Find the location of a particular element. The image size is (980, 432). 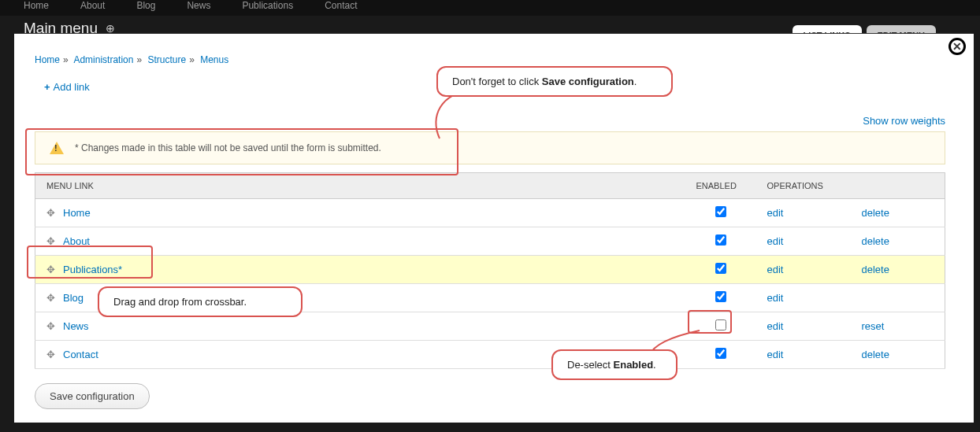

callout-deselect: De-select Enabled. is located at coordinates (614, 365).